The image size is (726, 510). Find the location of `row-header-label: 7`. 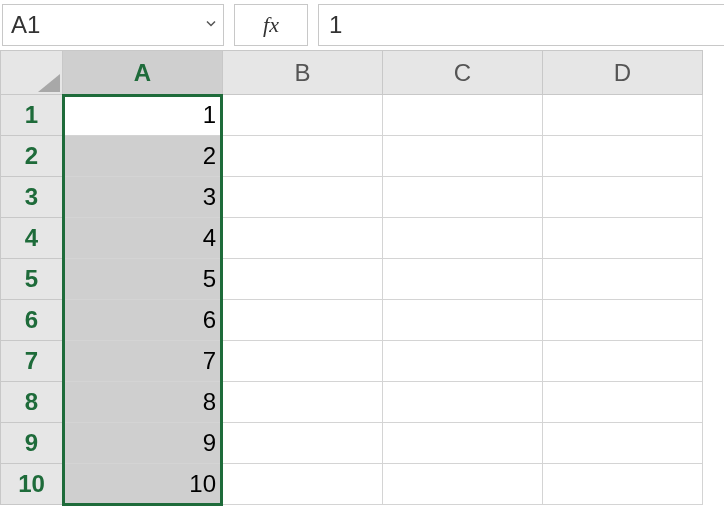

row-header-label: 7 is located at coordinates (32, 360).